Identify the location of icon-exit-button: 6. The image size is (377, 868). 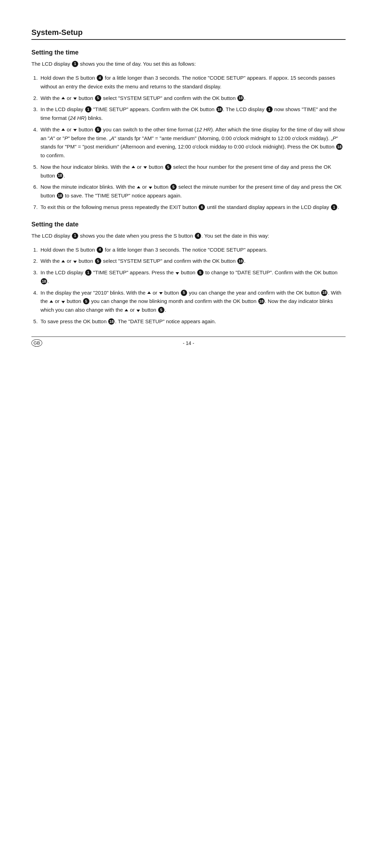
(202, 207).